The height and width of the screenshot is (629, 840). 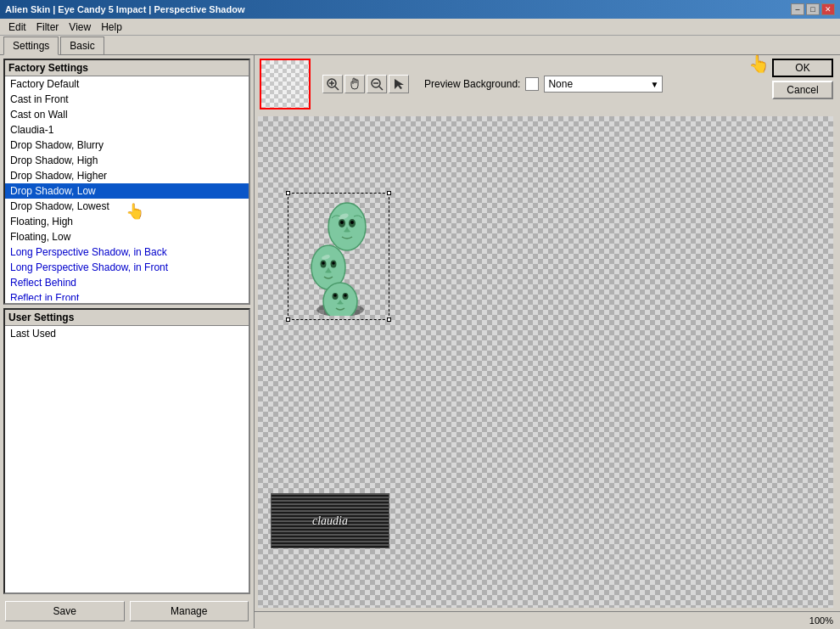 What do you see at coordinates (127, 99) in the screenshot?
I see `list-item-cast-in-front: Cast in Front` at bounding box center [127, 99].